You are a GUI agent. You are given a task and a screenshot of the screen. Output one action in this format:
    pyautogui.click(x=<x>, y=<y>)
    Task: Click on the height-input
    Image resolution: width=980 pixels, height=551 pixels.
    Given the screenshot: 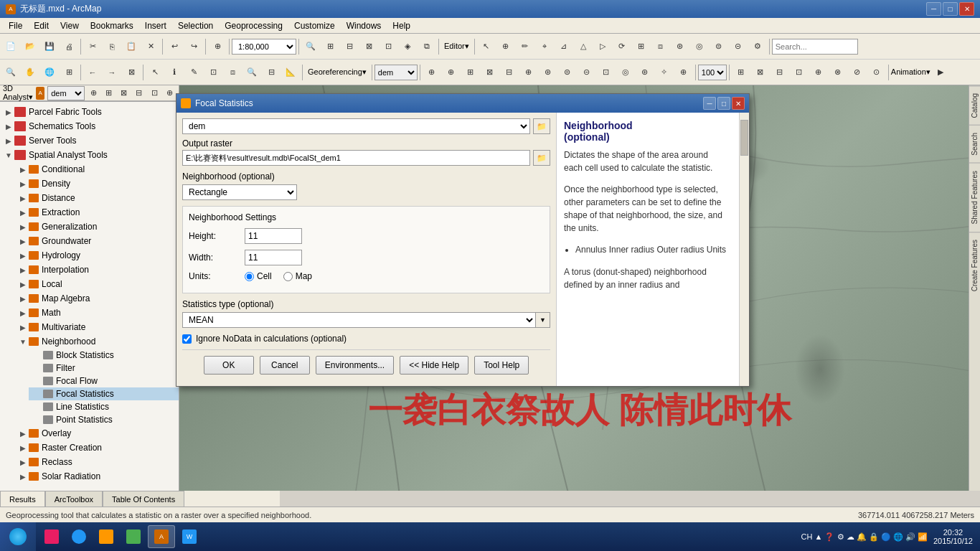 What is the action you would take?
    pyautogui.click(x=273, y=236)
    